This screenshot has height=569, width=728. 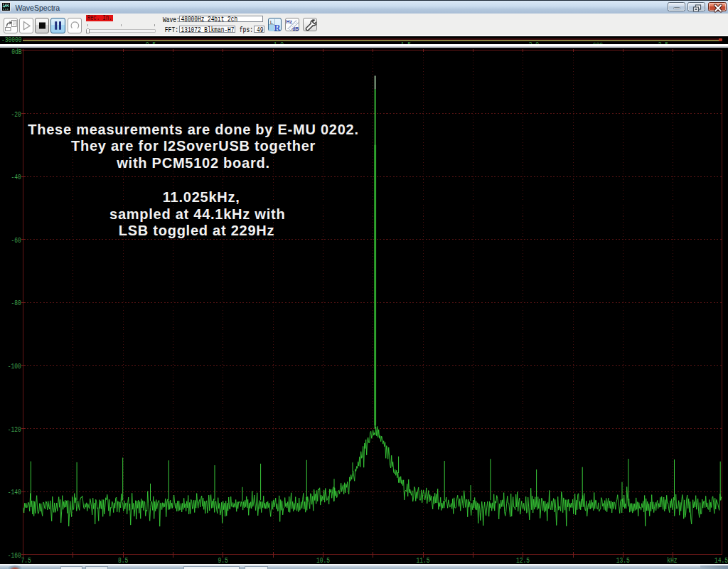 I want to click on svg-text: -100, so click(x=14, y=367).